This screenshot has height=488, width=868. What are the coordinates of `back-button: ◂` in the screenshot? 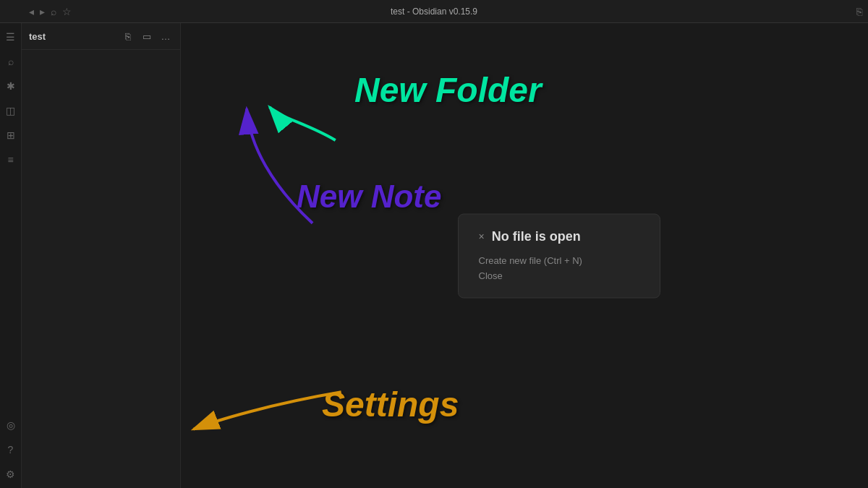 It's located at (32, 12).